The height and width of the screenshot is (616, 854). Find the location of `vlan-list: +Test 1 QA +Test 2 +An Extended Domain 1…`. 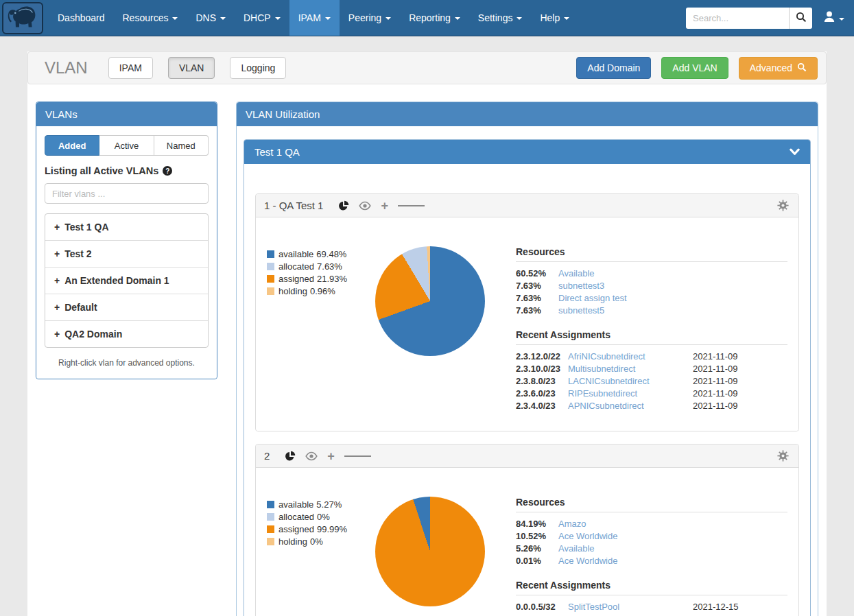

vlan-list: +Test 1 QA +Test 2 +An Extended Domain 1… is located at coordinates (126, 281).